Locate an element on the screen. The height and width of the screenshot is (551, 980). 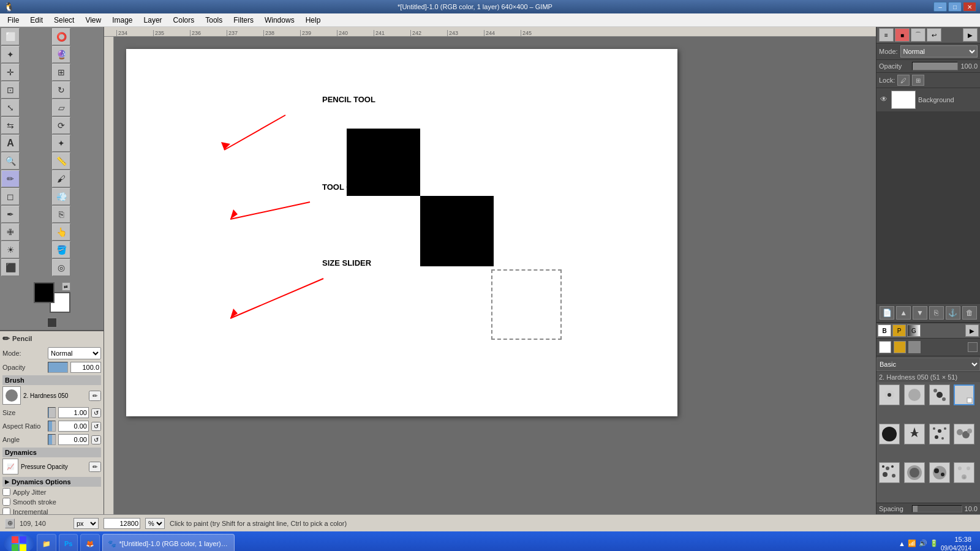
paintbrush-tool: 🖌 is located at coordinates (61, 179).